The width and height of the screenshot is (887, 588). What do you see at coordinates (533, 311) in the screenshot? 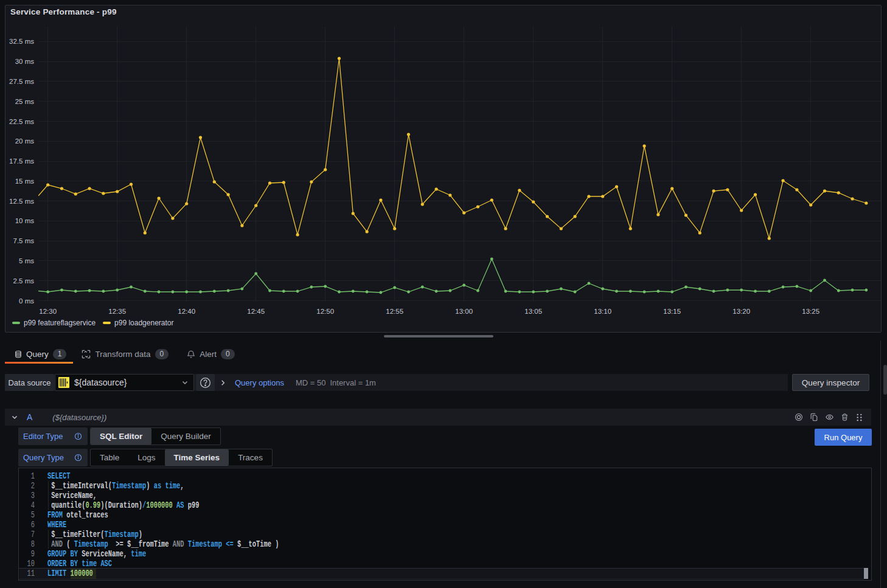
I see `svg-text: 13:05` at bounding box center [533, 311].